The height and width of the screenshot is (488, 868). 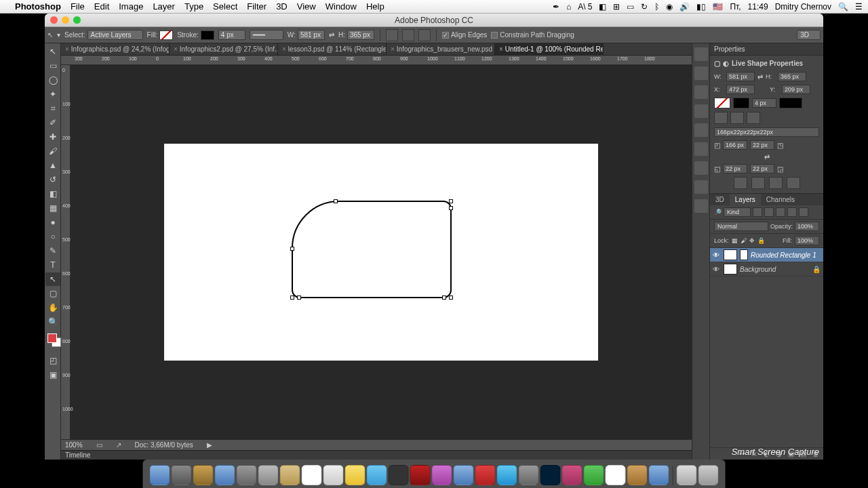 I want to click on crop-tool: ⌗, so click(x=53, y=108).